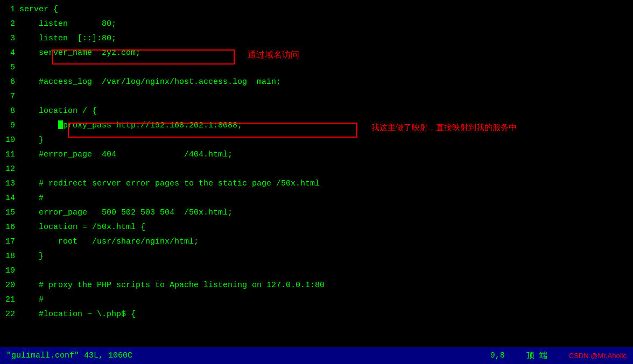 The image size is (633, 364). I want to click on line-21: 21 #, so click(316, 300).